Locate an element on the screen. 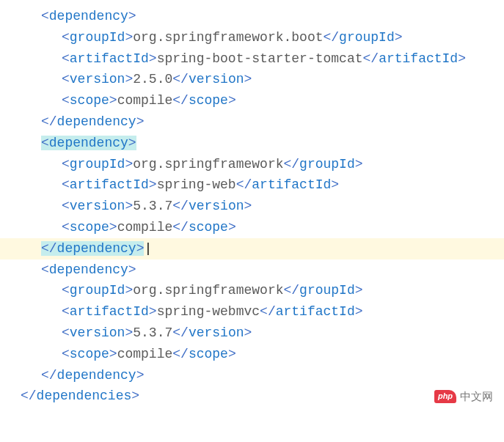 This screenshot has height=442, width=504. artifactid-value: spring-webmvc is located at coordinates (208, 312).